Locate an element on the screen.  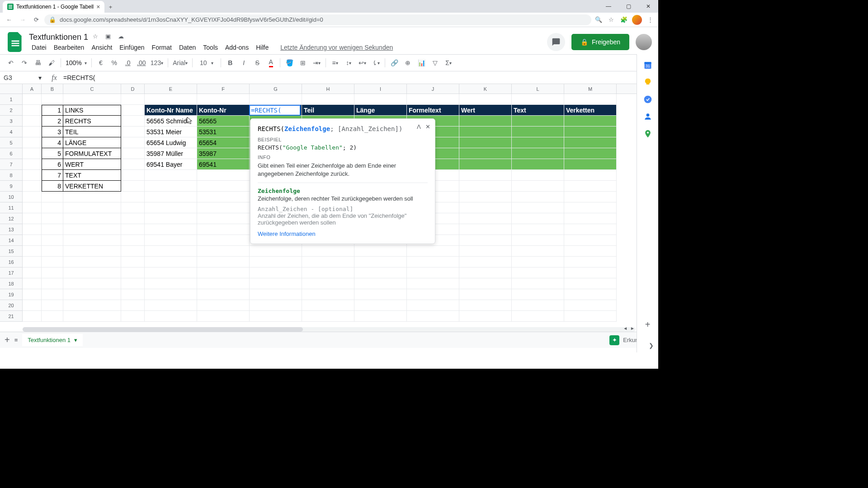
sheets-logo-icon is located at coordinates (15, 42).